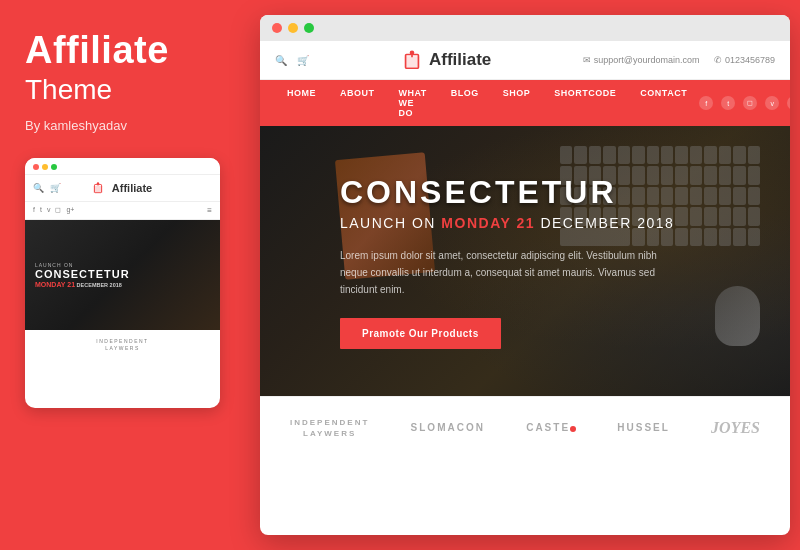 The width and height of the screenshot is (800, 550). Describe the element at coordinates (292, 60) in the screenshot. I see `browser-header-left: 🔍 🛒` at that location.